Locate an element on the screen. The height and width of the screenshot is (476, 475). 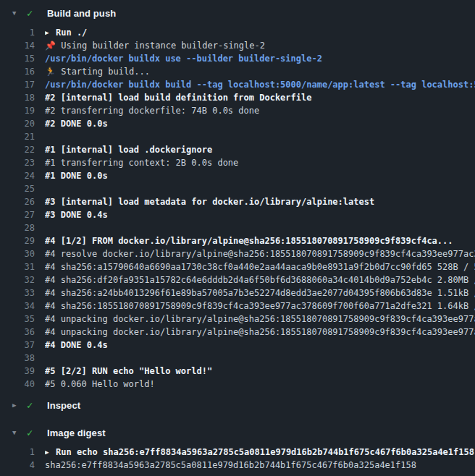
line-number: 4 is located at coordinates (17, 465).